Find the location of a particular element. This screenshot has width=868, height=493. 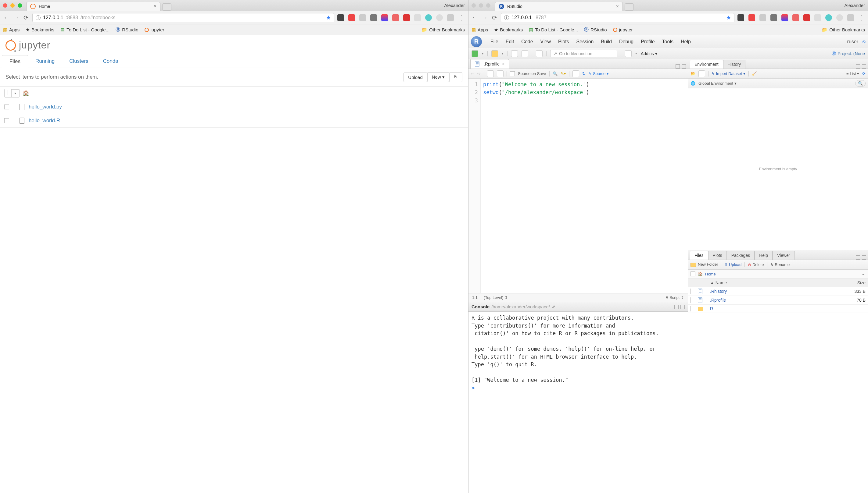

signout-icon: ⎋ is located at coordinates (864, 42).